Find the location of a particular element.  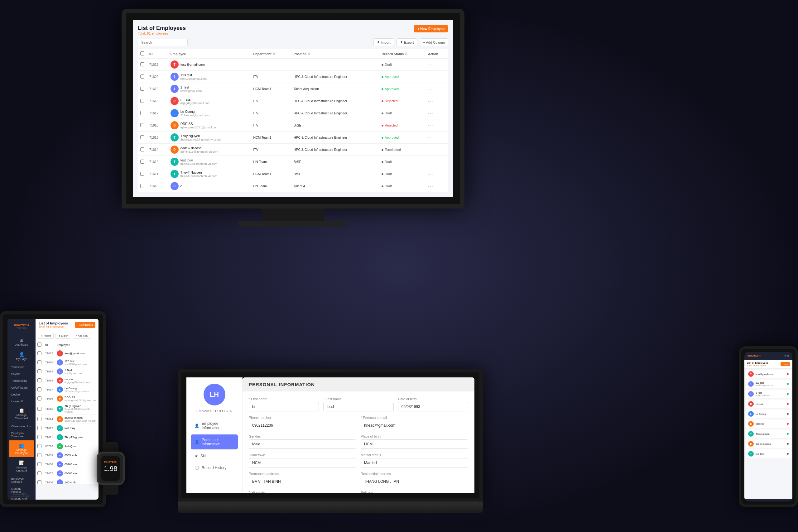

permanent-address-input is located at coordinates (303, 481).